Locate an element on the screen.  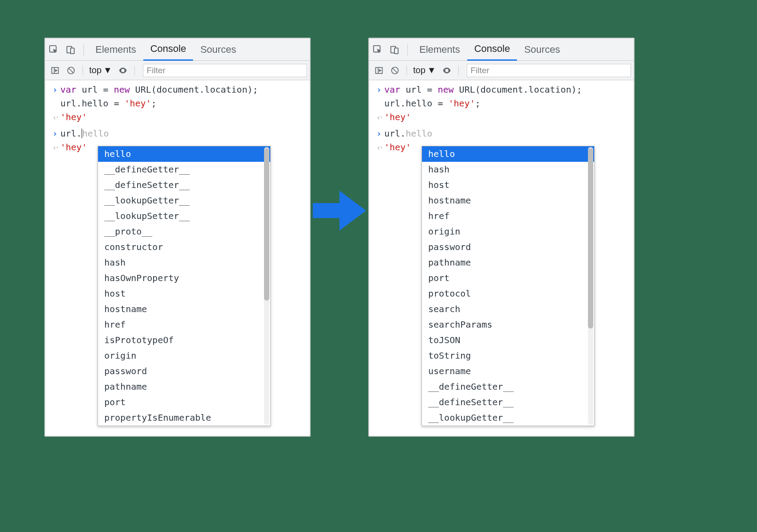
autocomplete-popup: hello__defineGetter____defineSetter____l… is located at coordinates (184, 286).